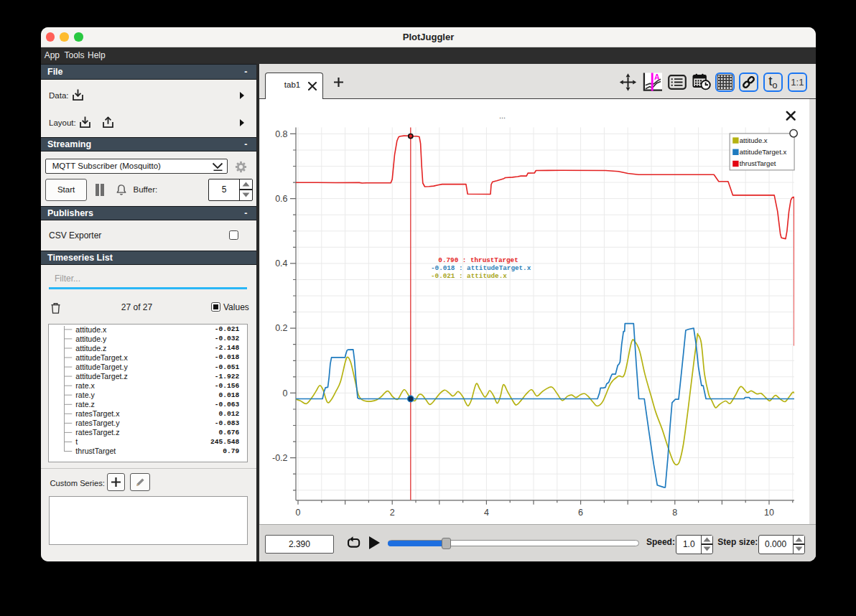  I want to click on svg-text: 0.2, so click(282, 328).